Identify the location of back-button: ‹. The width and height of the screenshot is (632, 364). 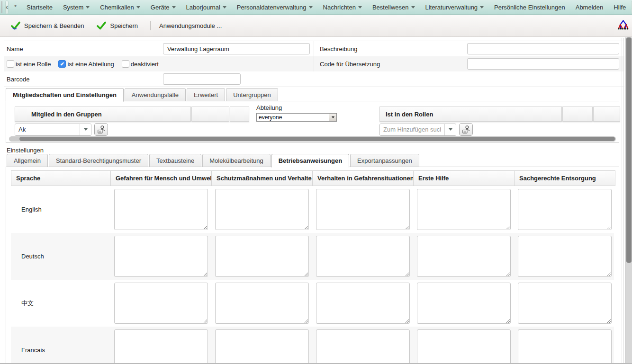
(7, 8).